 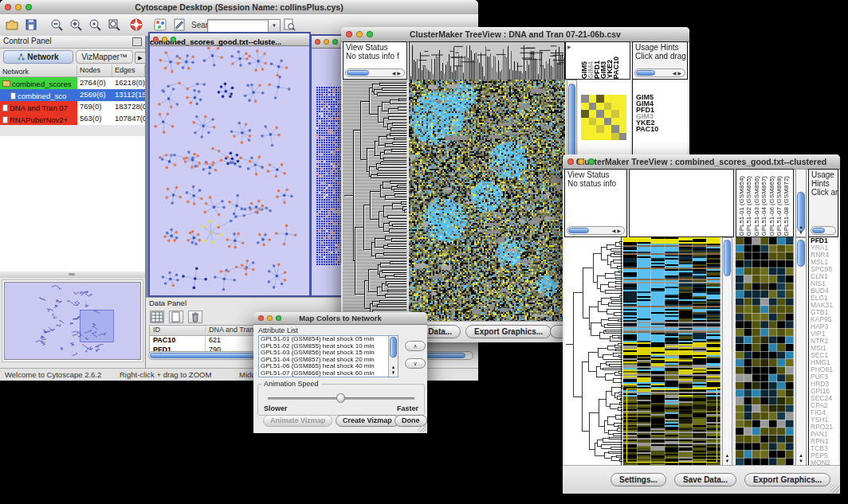 I want to click on dialog-titlebar: Map Colors to Network, so click(x=340, y=318).